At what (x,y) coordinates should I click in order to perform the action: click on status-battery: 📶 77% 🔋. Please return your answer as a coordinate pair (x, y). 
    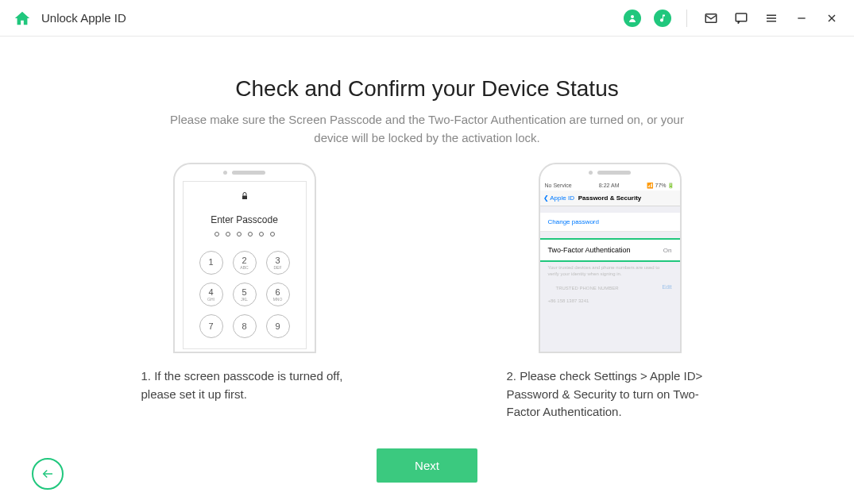
    Looking at the image, I should click on (661, 186).